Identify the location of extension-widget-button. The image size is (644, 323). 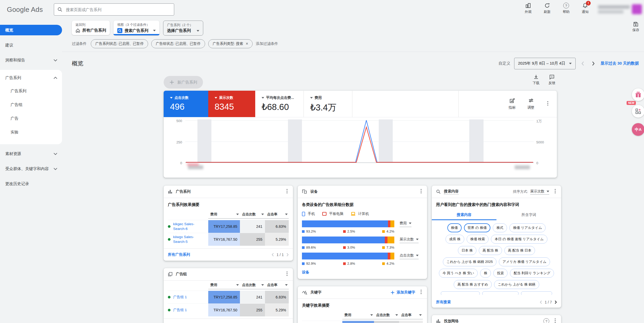
(638, 111).